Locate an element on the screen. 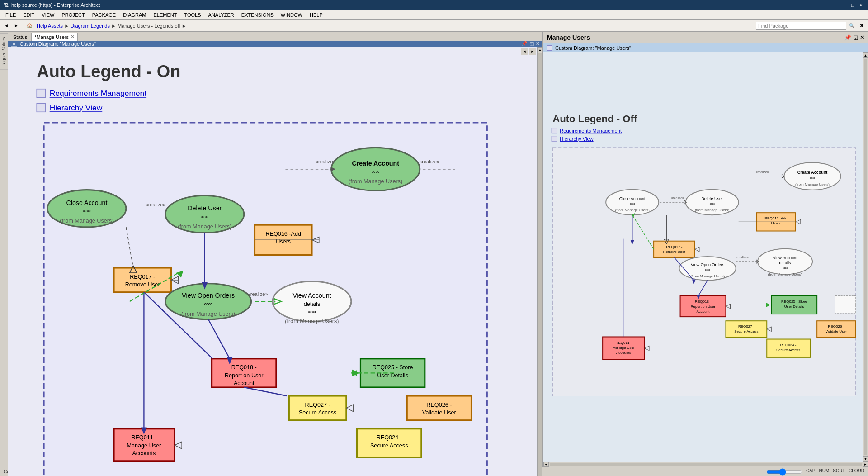  title-bar-right: − □ × is located at coordinates (853, 5).